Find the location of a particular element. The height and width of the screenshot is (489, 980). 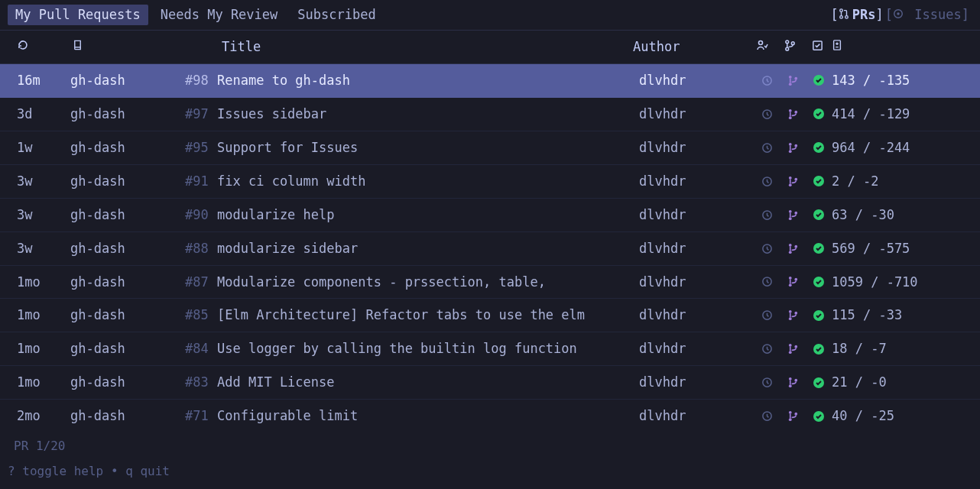

col-header-review is located at coordinates (762, 47).